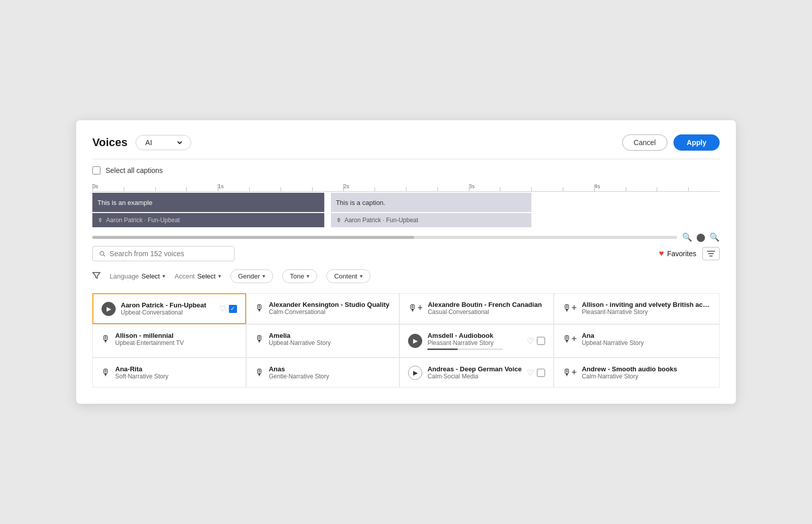 Image resolution: width=812 pixels, height=524 pixels. Describe the element at coordinates (323, 372) in the screenshot. I see `voice-card-anas: 🎙 Anas Gentle·Narrative Story` at that location.